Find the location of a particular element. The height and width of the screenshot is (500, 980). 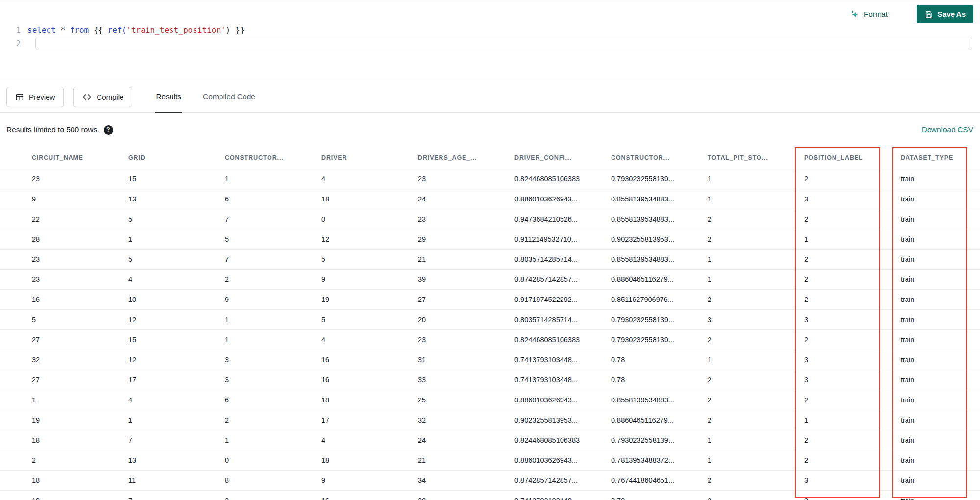

table-cell: 21 is located at coordinates (466, 460).